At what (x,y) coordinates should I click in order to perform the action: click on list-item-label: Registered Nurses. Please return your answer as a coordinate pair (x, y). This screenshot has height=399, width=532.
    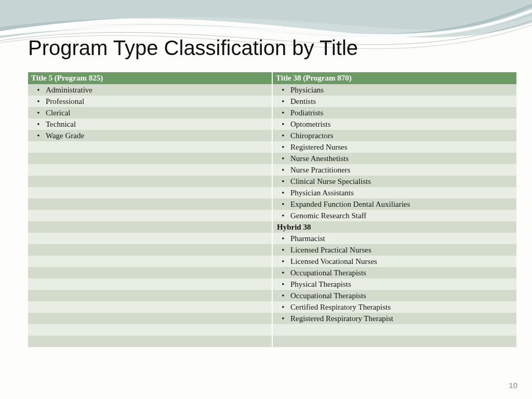
    Looking at the image, I should click on (402, 147).